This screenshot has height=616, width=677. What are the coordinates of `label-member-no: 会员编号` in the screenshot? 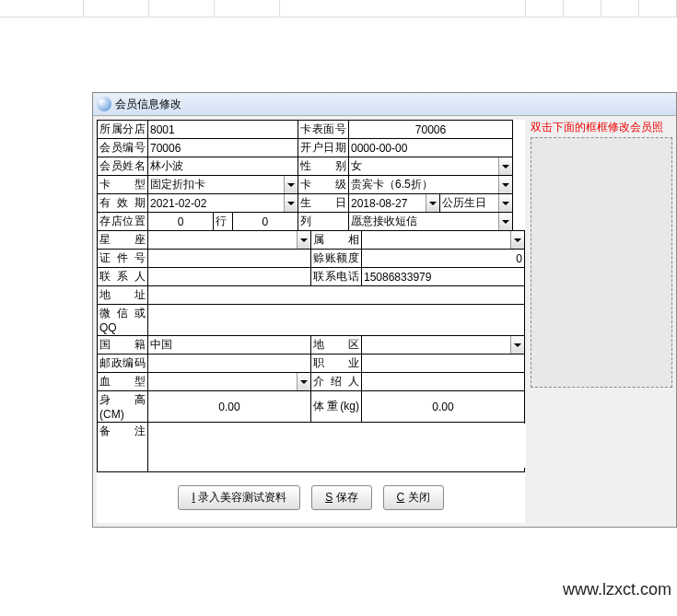 It's located at (123, 148).